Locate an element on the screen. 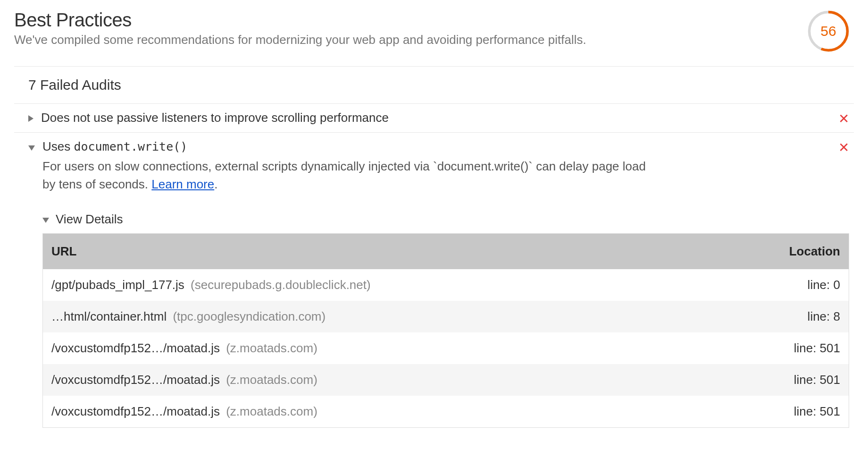  audit-title: Does not use passive listeners to improv… is located at coordinates (215, 118).